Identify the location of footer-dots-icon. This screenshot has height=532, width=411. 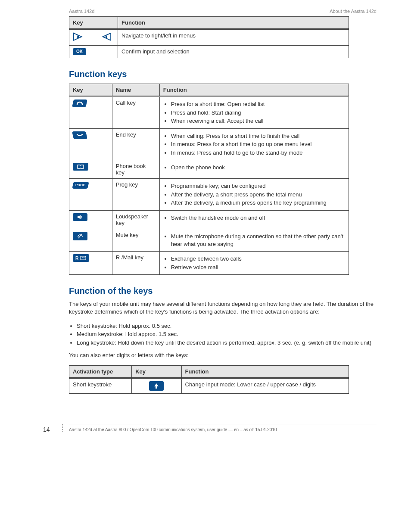
(63, 428).